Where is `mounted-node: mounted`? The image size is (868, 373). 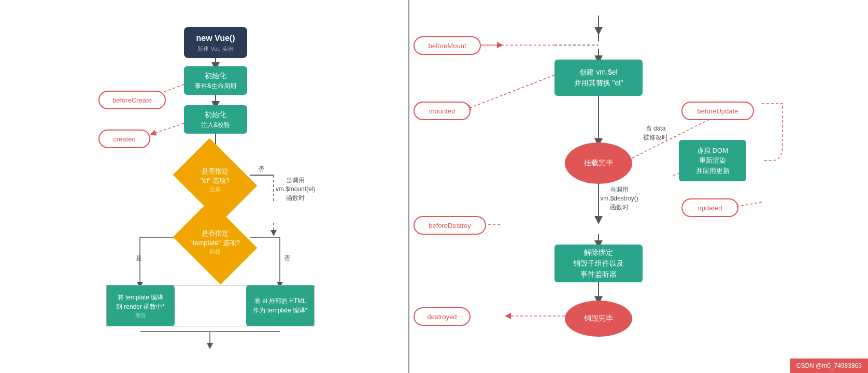 mounted-node: mounted is located at coordinates (442, 111).